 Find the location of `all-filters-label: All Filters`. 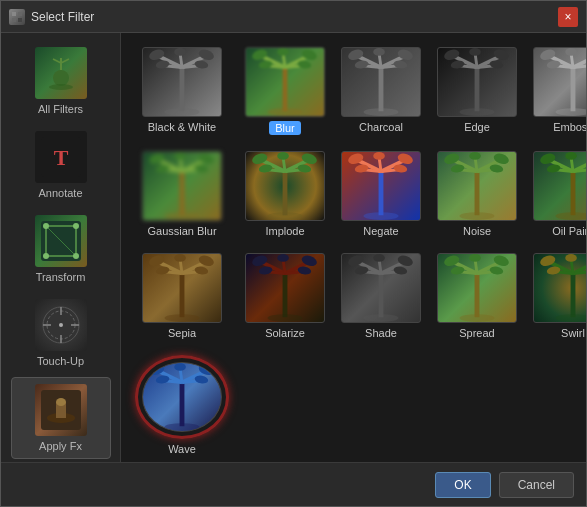

all-filters-label: All Filters is located at coordinates (60, 109).